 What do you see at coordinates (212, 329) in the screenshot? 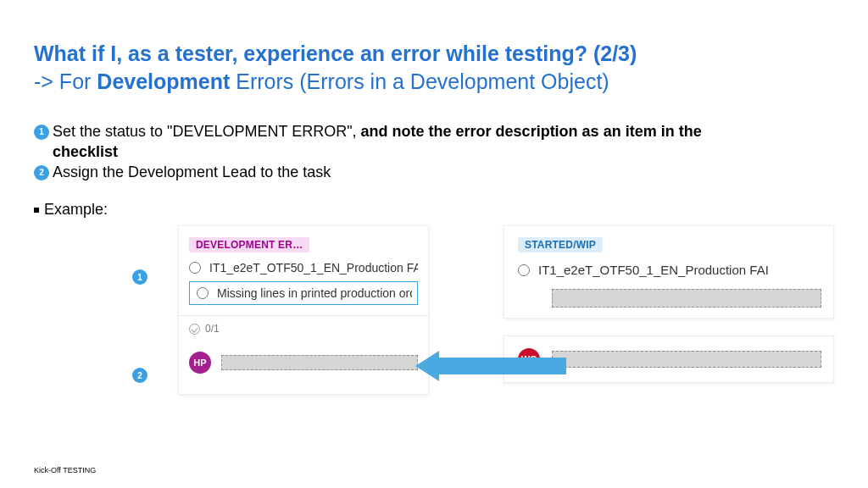
I see `progress-text: 0/1` at bounding box center [212, 329].